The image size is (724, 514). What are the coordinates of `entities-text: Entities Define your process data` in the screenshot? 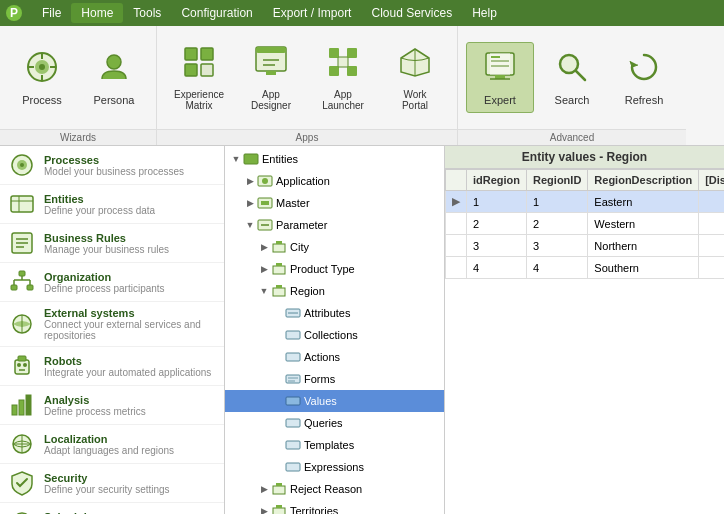 It's located at (100, 204).